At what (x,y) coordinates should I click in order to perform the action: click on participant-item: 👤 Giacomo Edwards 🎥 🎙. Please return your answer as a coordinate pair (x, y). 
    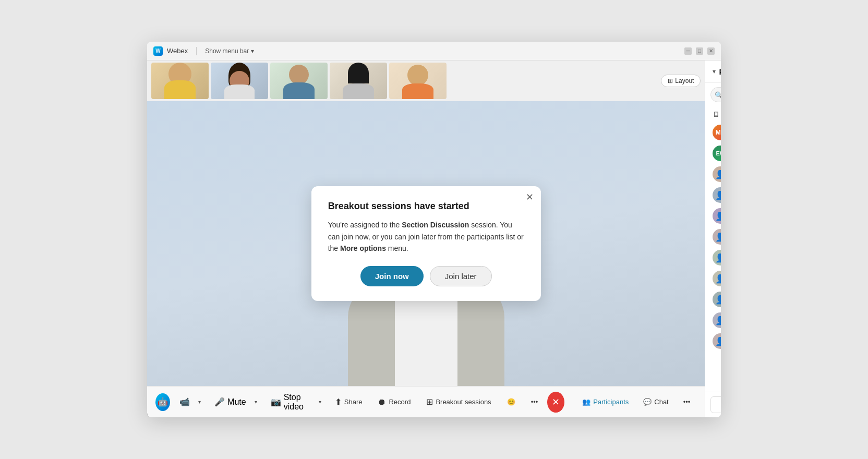
    Looking at the image, I should click on (713, 258).